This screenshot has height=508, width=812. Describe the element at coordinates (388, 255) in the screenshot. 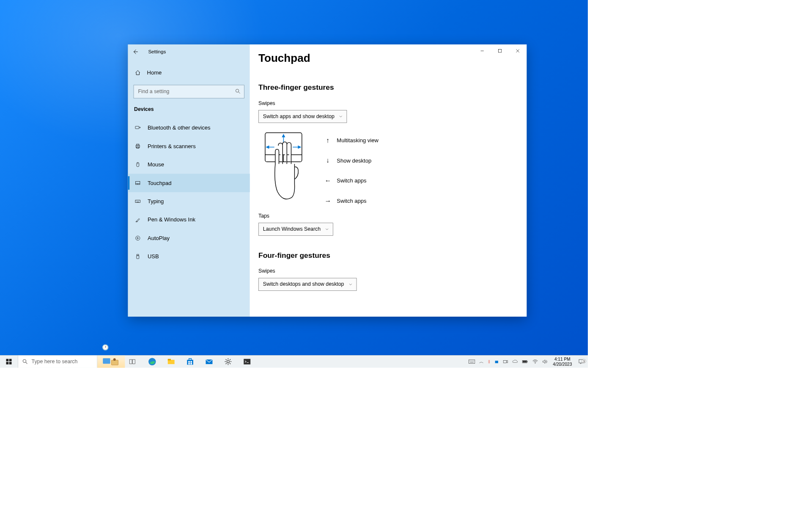

I see `four-finger-heading: Four-finger gestures` at that location.